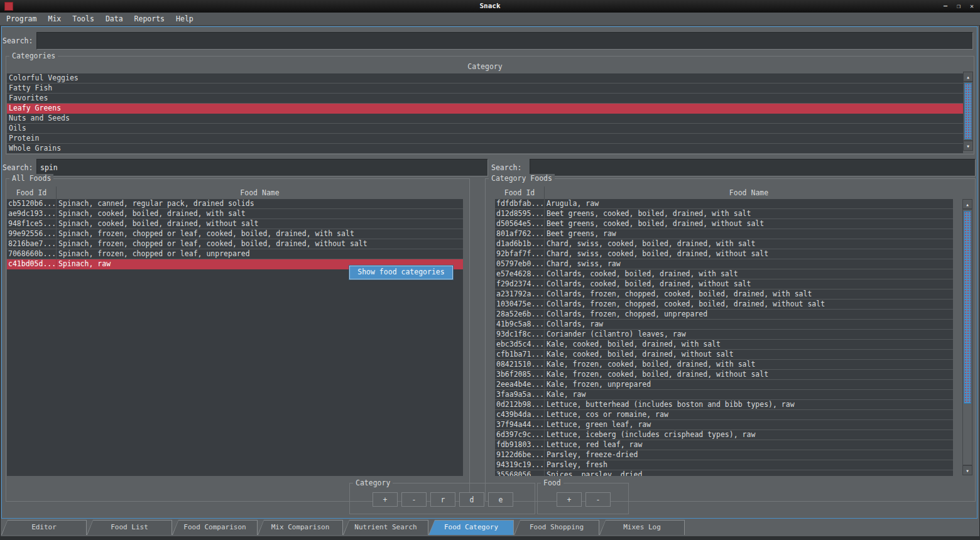  I want to click on menu-item: Program, so click(21, 19).